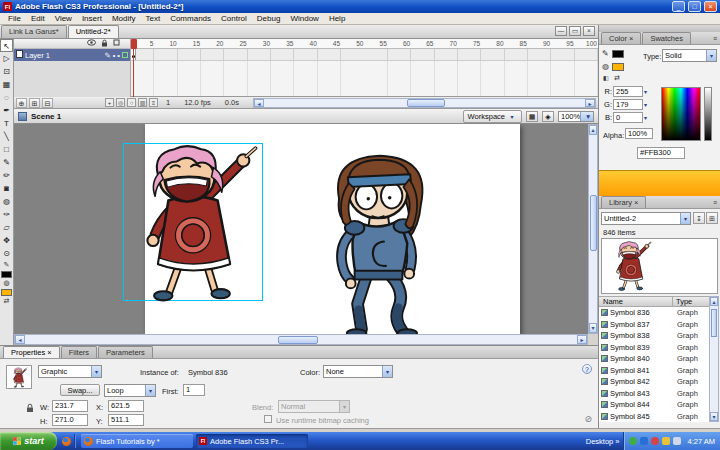  I want to click on minimize-button: _, so click(678, 6).